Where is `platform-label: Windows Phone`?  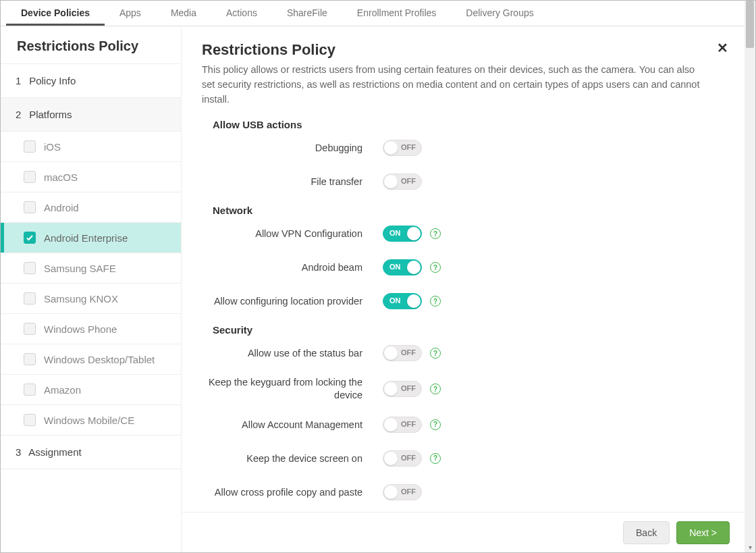 platform-label: Windows Phone is located at coordinates (80, 330).